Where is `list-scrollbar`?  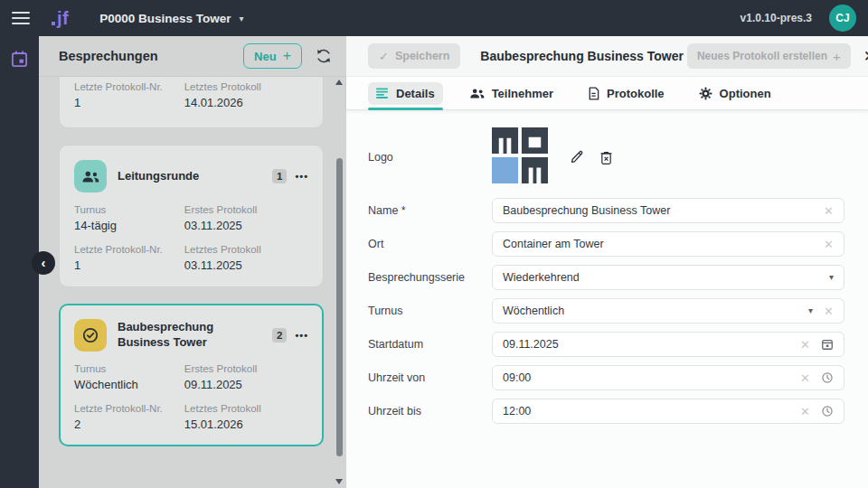
list-scrollbar is located at coordinates (339, 282).